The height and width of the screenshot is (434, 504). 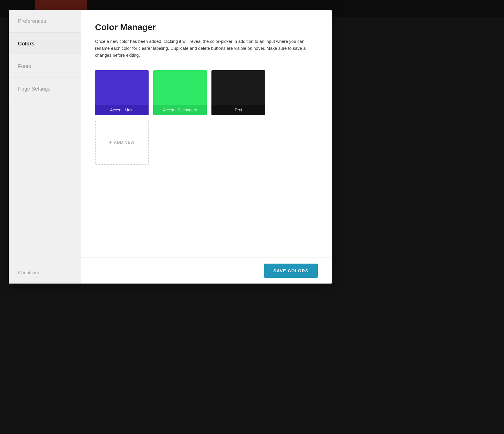 I want to click on add-new-button: + ADD NEW, so click(x=122, y=142).